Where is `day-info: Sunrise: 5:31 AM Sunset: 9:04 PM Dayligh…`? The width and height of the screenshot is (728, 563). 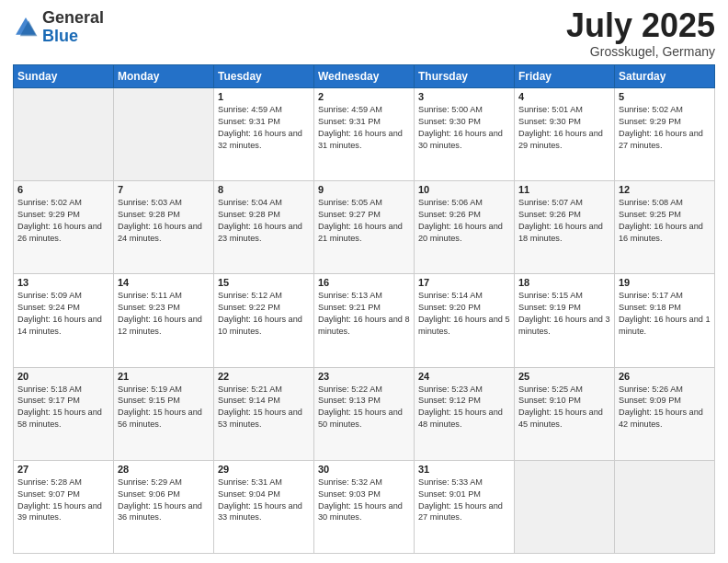
day-info: Sunrise: 5:31 AM Sunset: 9:04 PM Dayligh… is located at coordinates (264, 500).